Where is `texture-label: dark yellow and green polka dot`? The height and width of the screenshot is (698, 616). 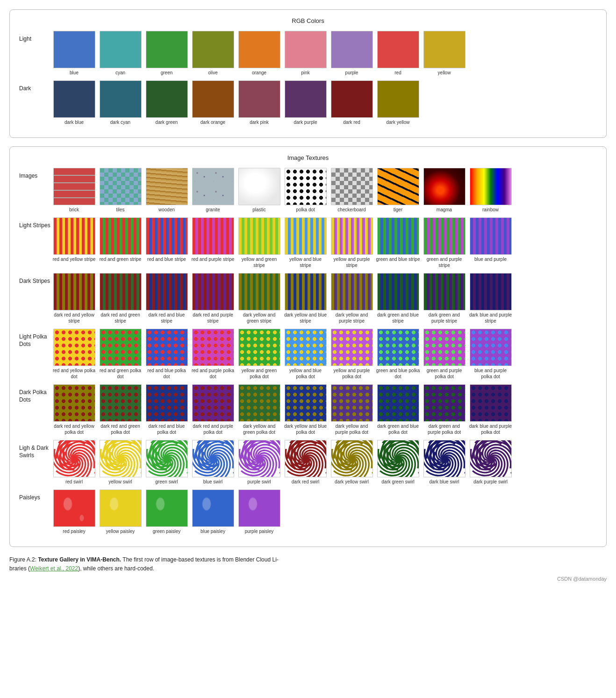
texture-label: dark yellow and green polka dot is located at coordinates (259, 429).